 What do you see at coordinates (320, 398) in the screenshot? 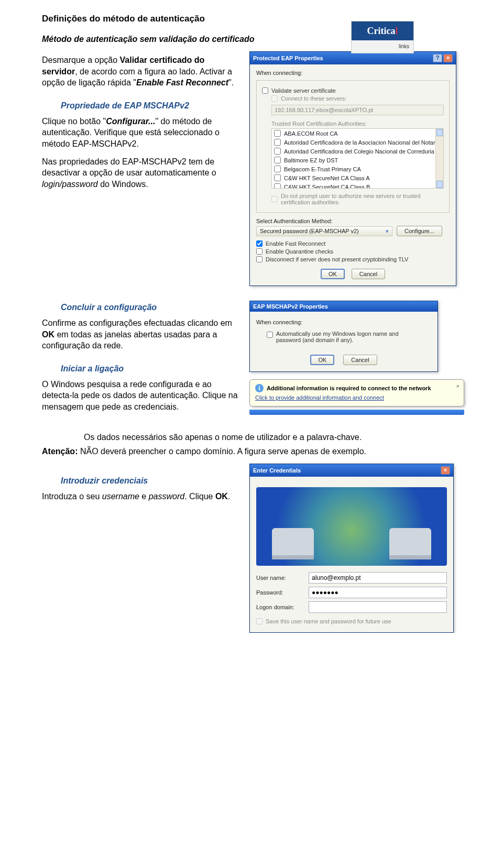
I see `balloon-link: Click to provide additional information …` at bounding box center [320, 398].